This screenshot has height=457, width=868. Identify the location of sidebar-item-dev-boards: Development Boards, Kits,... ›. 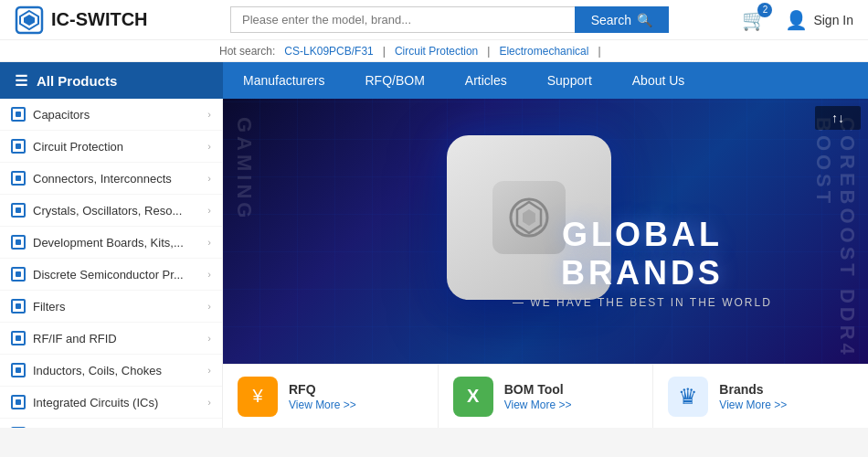
(111, 243).